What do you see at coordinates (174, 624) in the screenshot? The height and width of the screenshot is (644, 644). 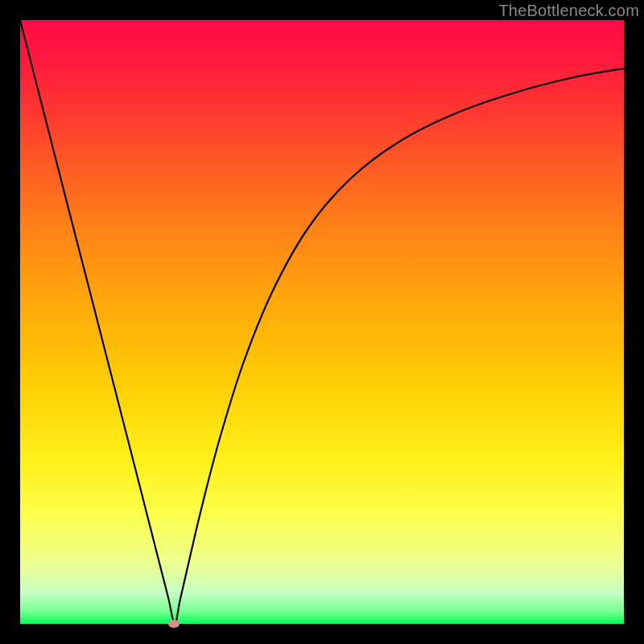 I see `optimum-marker` at bounding box center [174, 624].